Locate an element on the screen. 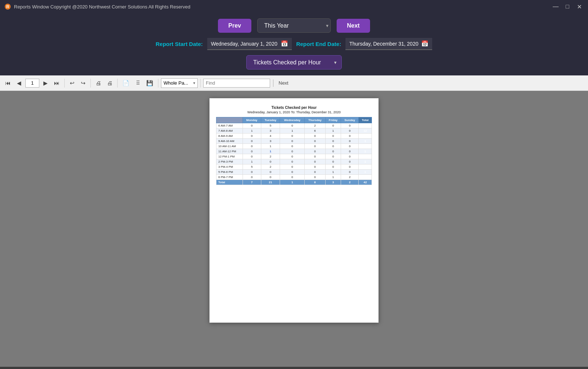 Image resolution: width=588 pixels, height=369 pixels. next-button: Next is located at coordinates (354, 26).